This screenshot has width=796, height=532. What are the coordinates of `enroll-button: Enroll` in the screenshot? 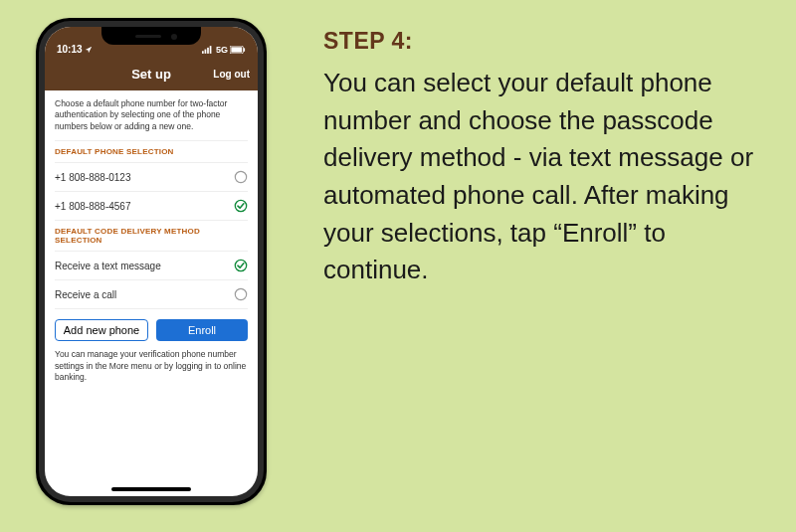 It's located at (202, 330).